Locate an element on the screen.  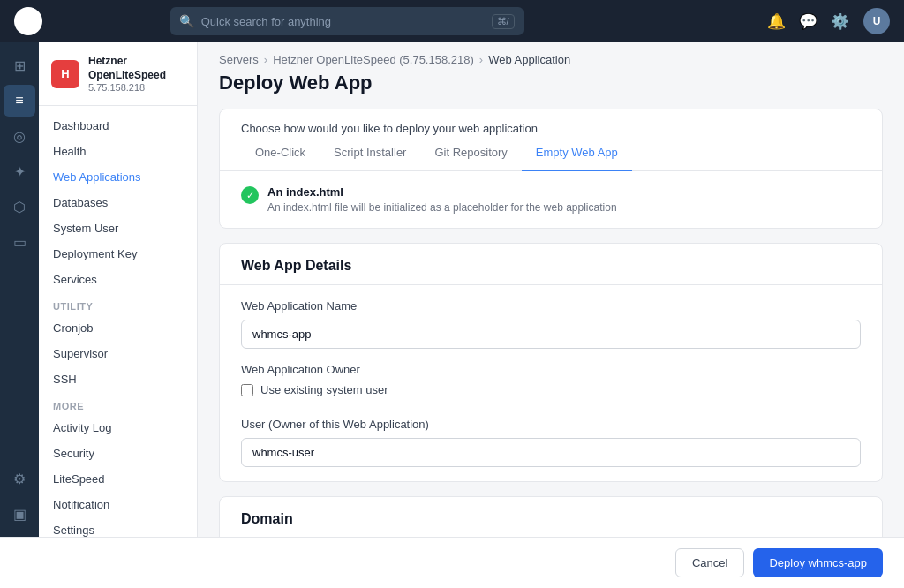
bottom-bar: Cancel Deploy whmcs-app is located at coordinates (452, 562).